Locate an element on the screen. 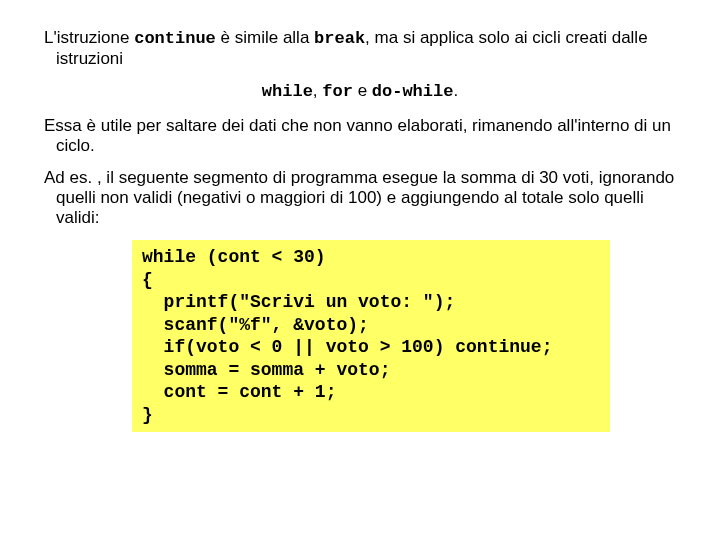 The height and width of the screenshot is (540, 720). keyword-line: while, for e do-while. is located at coordinates (360, 92).